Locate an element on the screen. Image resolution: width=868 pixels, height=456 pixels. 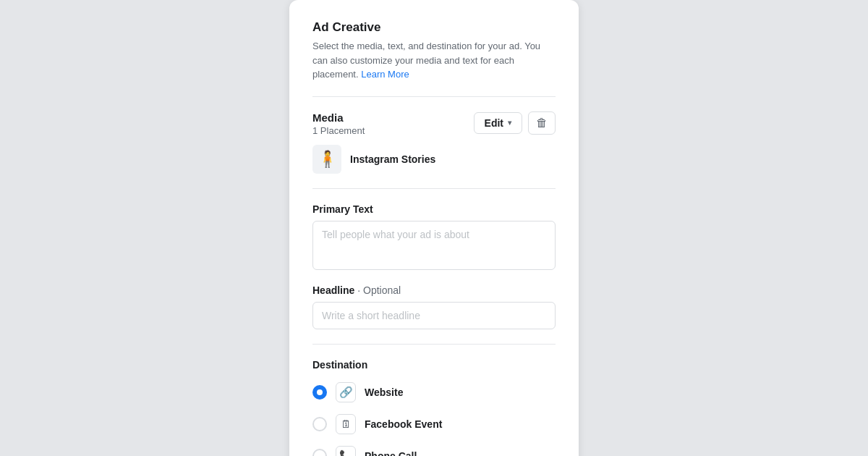
placement-name: Instagram Stories is located at coordinates (393, 159).